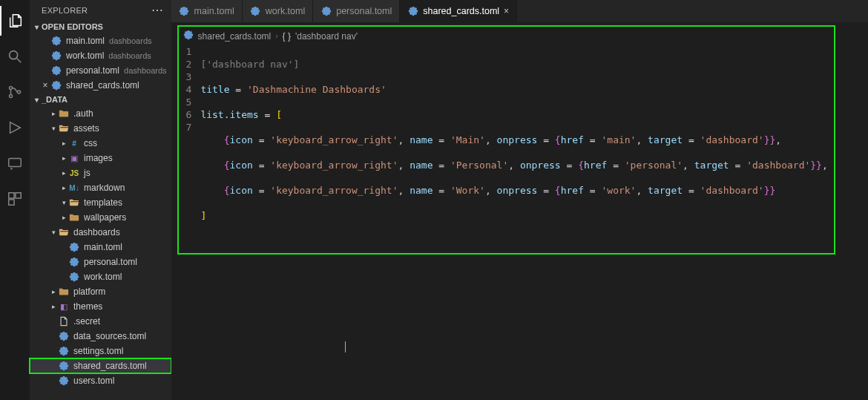 The width and height of the screenshot is (868, 400). Describe the element at coordinates (110, 366) in the screenshot. I see `tree-item-label: shared_cards.toml` at that location.